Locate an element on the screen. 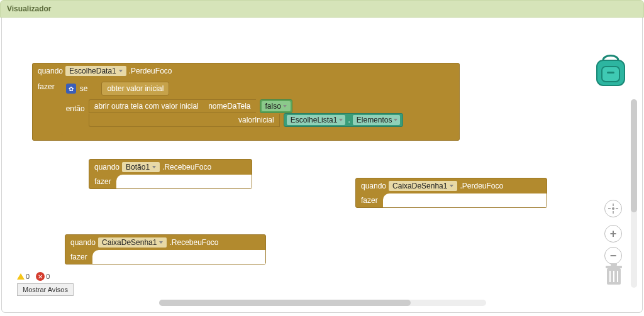 This screenshot has width=644, height=316. then-row: então abrir outra tela com valor inicial… is located at coordinates (260, 113).